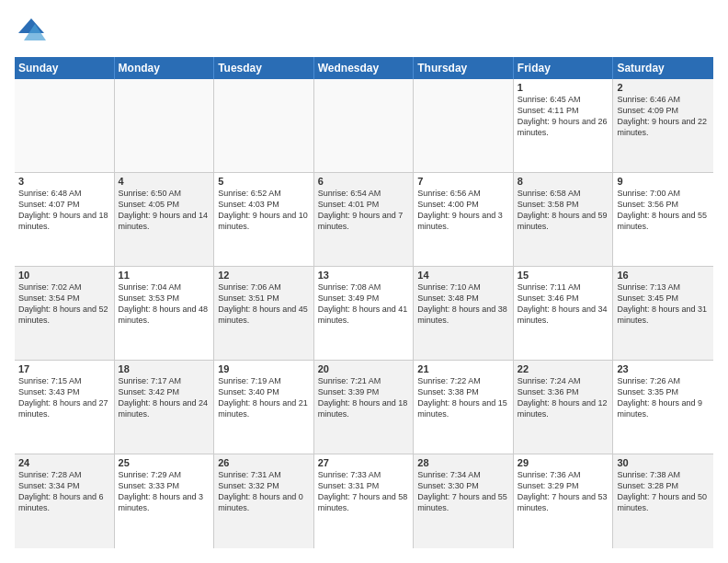 The height and width of the screenshot is (563, 728). What do you see at coordinates (564, 68) in the screenshot?
I see `calendar-header-cell: Friday` at bounding box center [564, 68].